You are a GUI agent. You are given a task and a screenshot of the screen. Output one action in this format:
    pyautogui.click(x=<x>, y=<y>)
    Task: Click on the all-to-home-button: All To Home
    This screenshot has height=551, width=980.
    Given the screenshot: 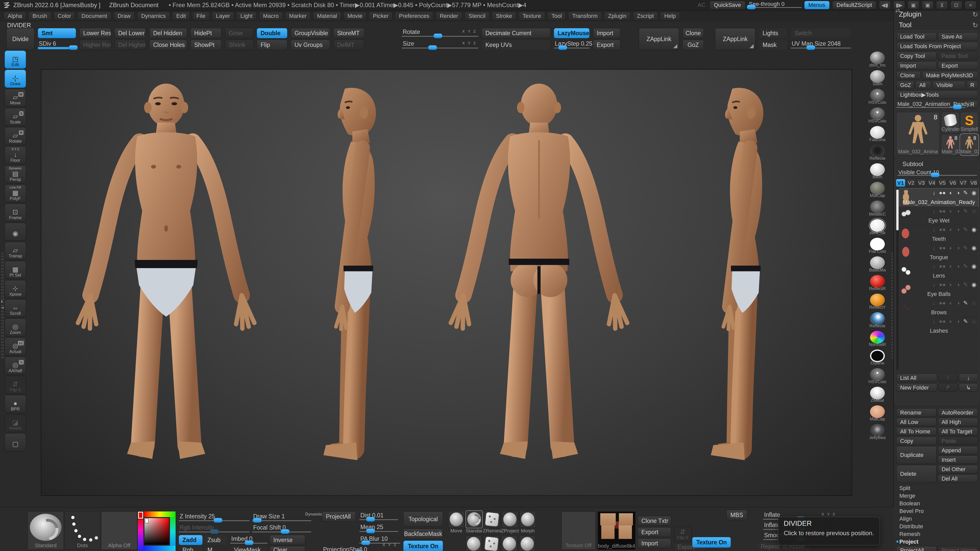 What is the action you would take?
    pyautogui.click(x=916, y=432)
    